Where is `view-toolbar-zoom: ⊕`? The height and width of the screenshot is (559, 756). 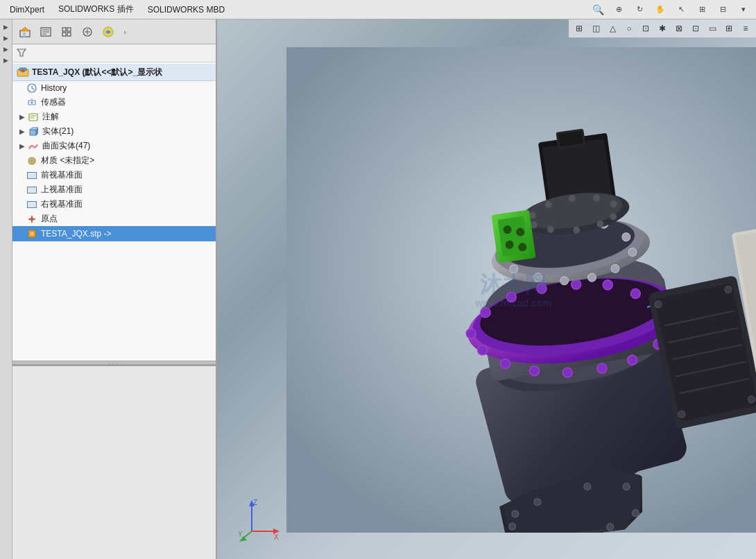
view-toolbar-zoom: ⊕ is located at coordinates (619, 10).